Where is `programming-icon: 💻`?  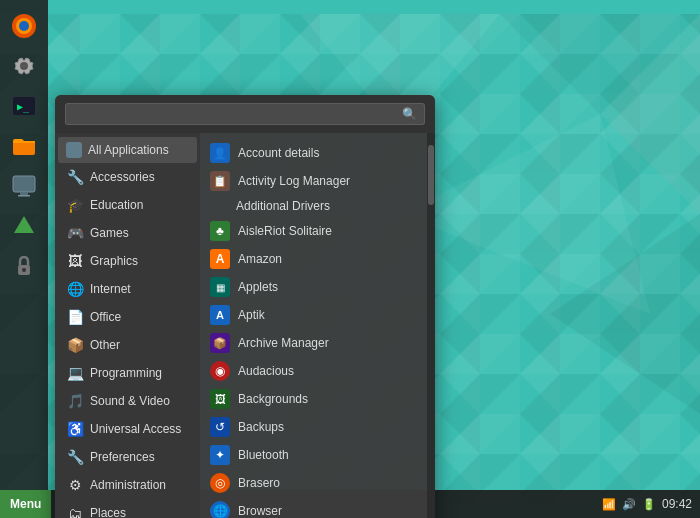 programming-icon: 💻 is located at coordinates (75, 373).